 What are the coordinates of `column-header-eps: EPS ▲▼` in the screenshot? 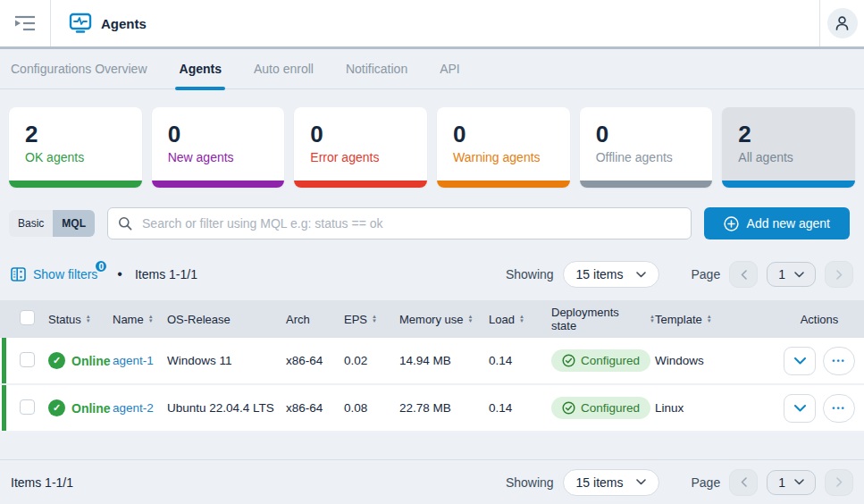 It's located at (372, 320).